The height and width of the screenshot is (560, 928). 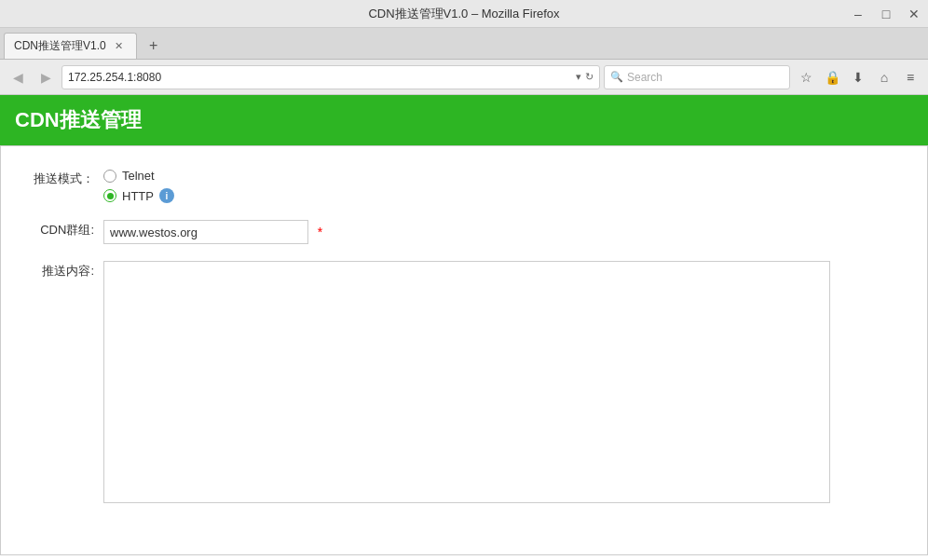 What do you see at coordinates (579, 76) in the screenshot?
I see `url-dropdown-arrow: ▾` at bounding box center [579, 76].